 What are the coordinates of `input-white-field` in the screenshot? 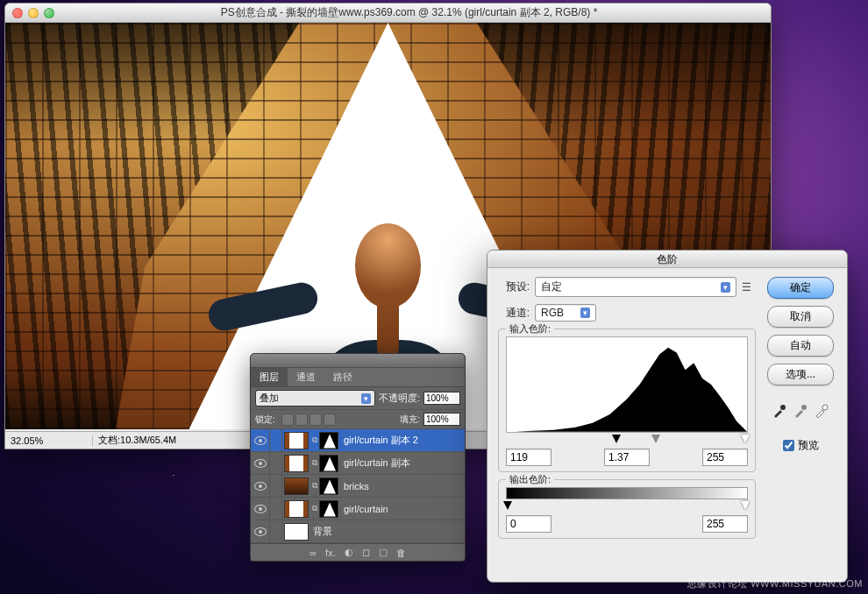 It's located at (725, 457).